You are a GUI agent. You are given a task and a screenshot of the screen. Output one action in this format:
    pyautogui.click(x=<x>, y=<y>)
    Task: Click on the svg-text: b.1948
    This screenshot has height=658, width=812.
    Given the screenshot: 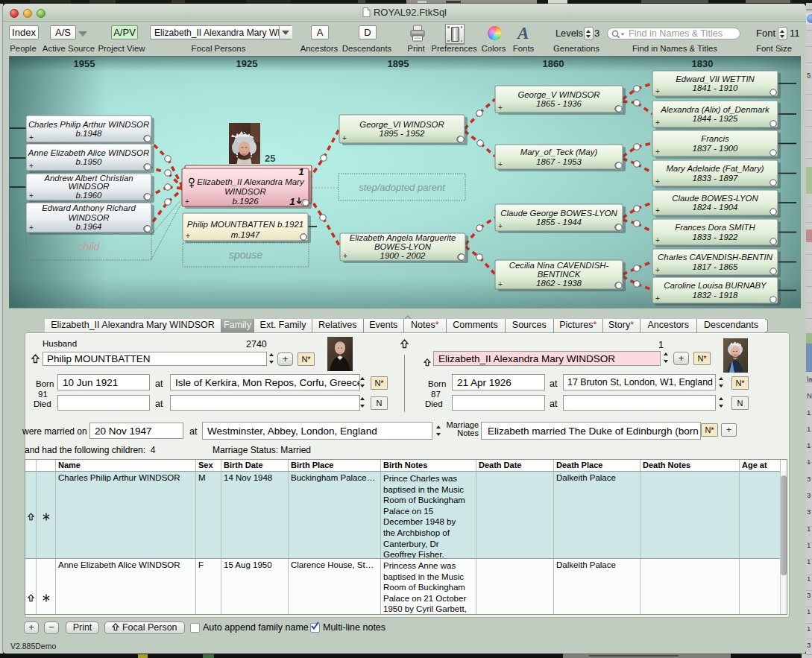 What is the action you would take?
    pyautogui.click(x=89, y=133)
    